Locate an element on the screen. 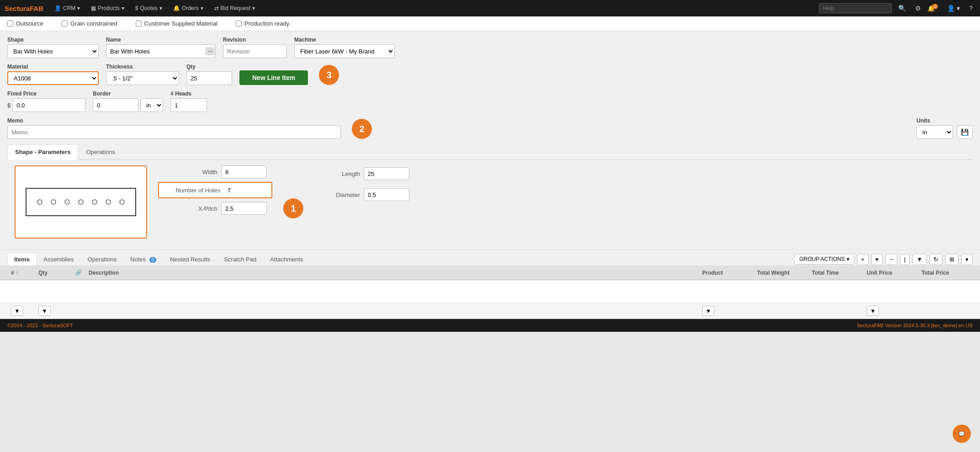  diameter-input is located at coordinates (387, 195).